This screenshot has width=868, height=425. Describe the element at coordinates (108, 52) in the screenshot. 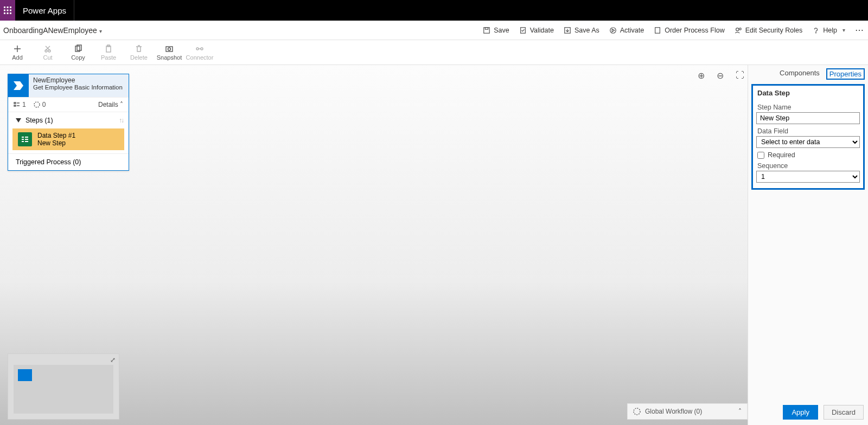

I see `paste-button: Paste` at that location.